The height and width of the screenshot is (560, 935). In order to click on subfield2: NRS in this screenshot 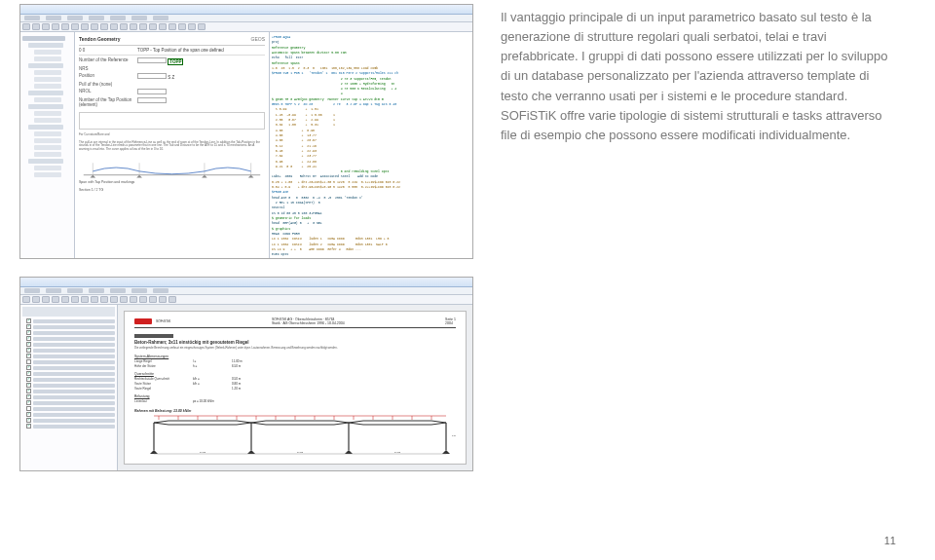, I will do `click(108, 69)`.